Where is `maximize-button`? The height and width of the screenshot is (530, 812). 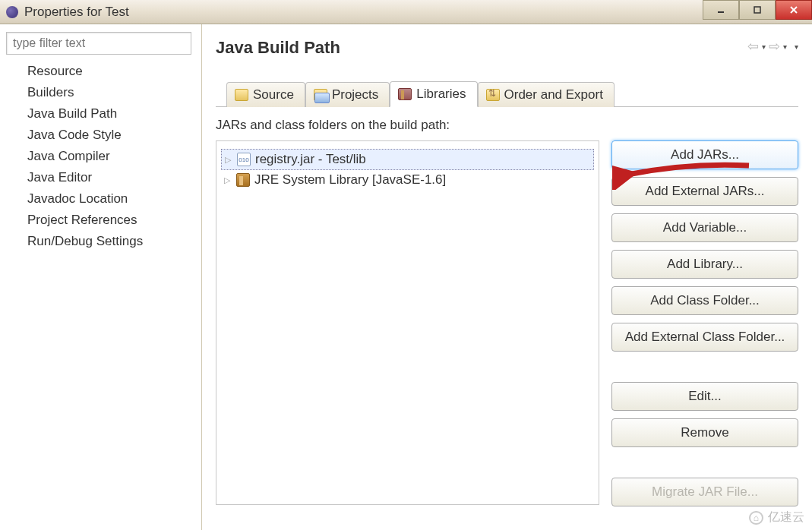
maximize-button is located at coordinates (757, 10).